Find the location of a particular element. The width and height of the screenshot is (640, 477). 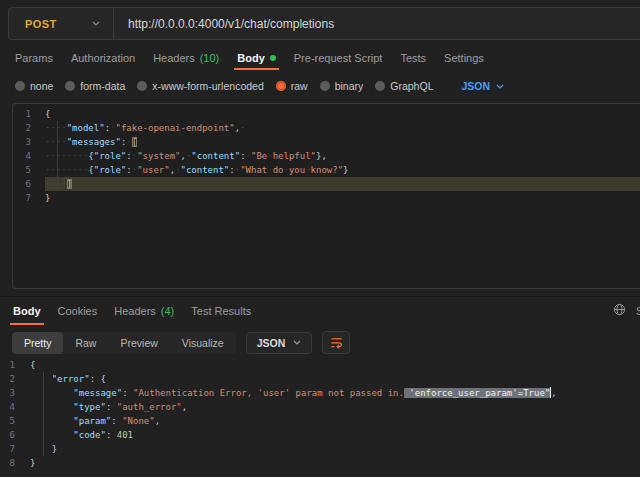

tab-authorization: Authorization is located at coordinates (103, 58).